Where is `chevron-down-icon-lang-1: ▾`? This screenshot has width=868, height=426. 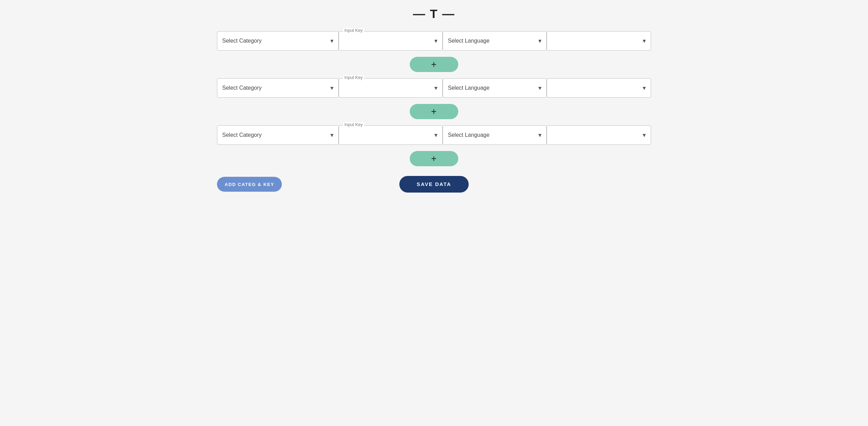
chevron-down-icon-lang-1: ▾ is located at coordinates (540, 41).